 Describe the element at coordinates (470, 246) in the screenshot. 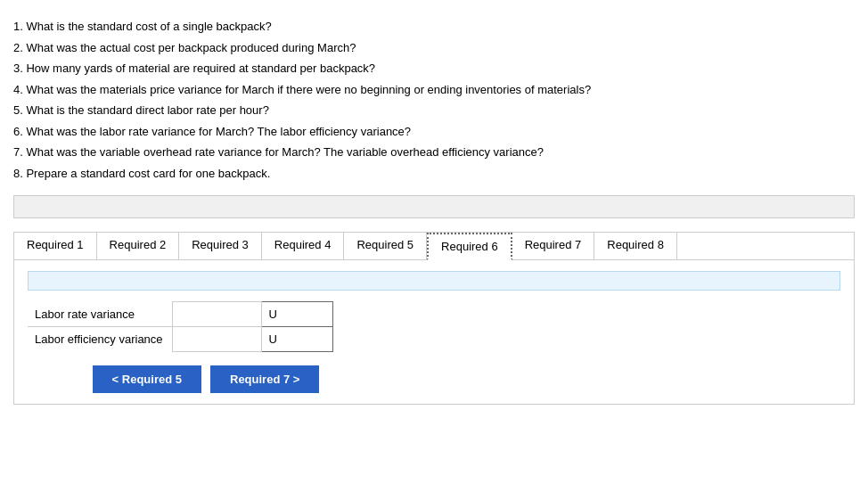

I see `tab-req6: Required 6` at that location.